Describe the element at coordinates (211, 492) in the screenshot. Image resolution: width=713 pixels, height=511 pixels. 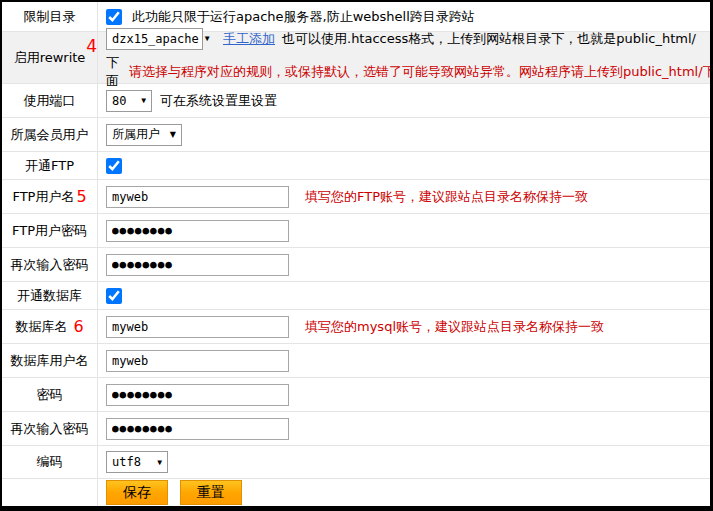
I see `reset-button: 重置` at that location.